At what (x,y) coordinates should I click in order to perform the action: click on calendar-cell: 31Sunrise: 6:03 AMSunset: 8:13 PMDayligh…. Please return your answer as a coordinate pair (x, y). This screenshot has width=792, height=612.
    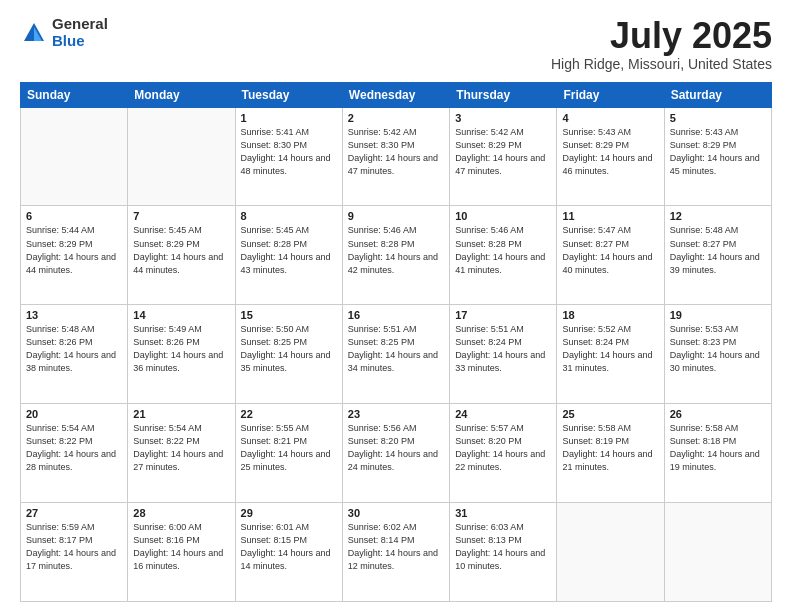
    Looking at the image, I should click on (504, 552).